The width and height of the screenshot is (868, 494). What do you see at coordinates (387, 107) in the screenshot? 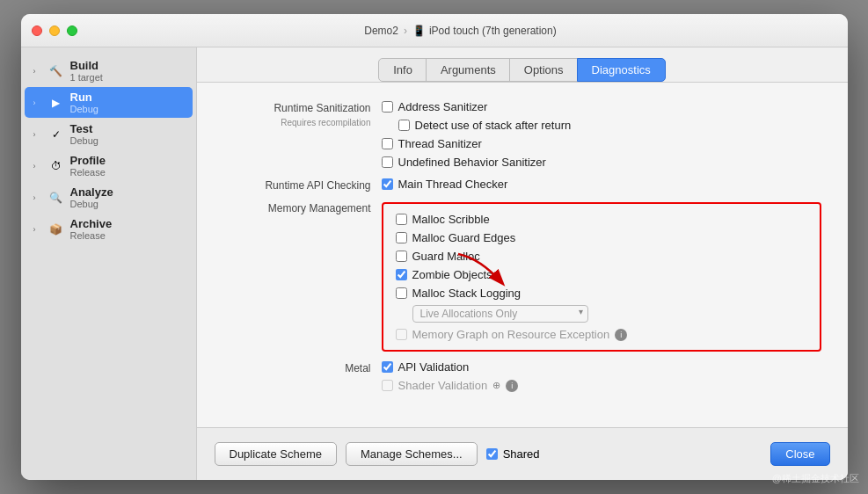
I see `address-sanitizer-checkbox` at bounding box center [387, 107].